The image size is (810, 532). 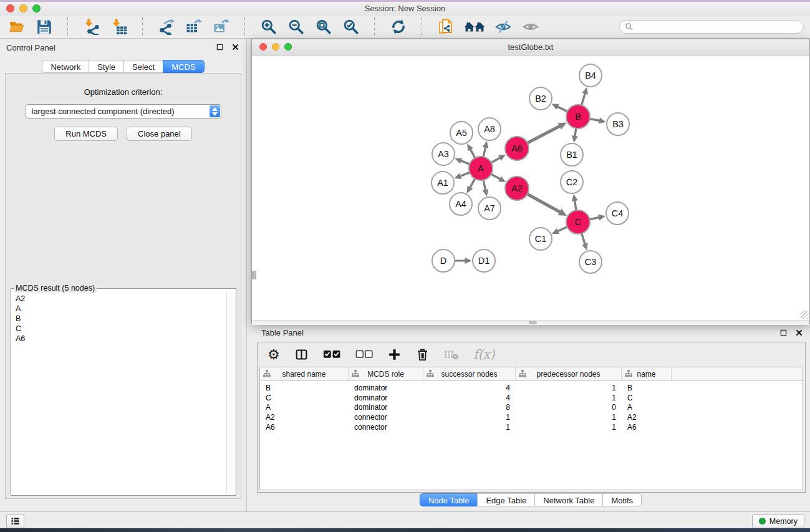 I want to click on network-window-titlebar: testGlobe.txt, so click(x=531, y=47).